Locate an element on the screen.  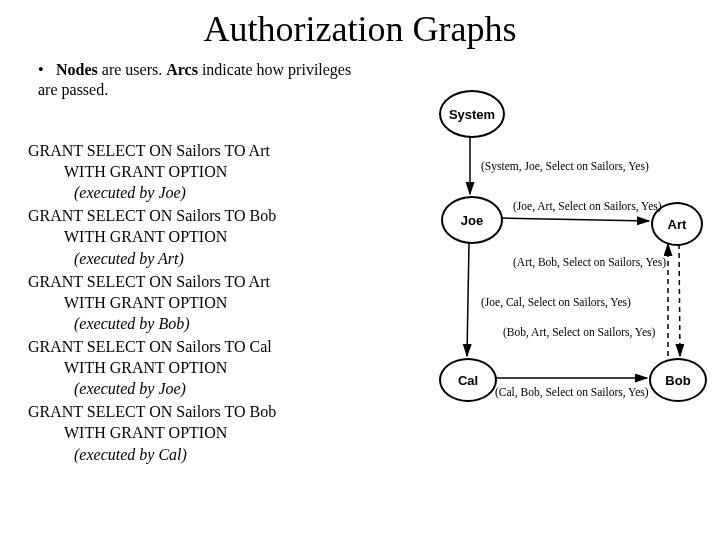
term-nodes: Nodes is located at coordinates (77, 70).